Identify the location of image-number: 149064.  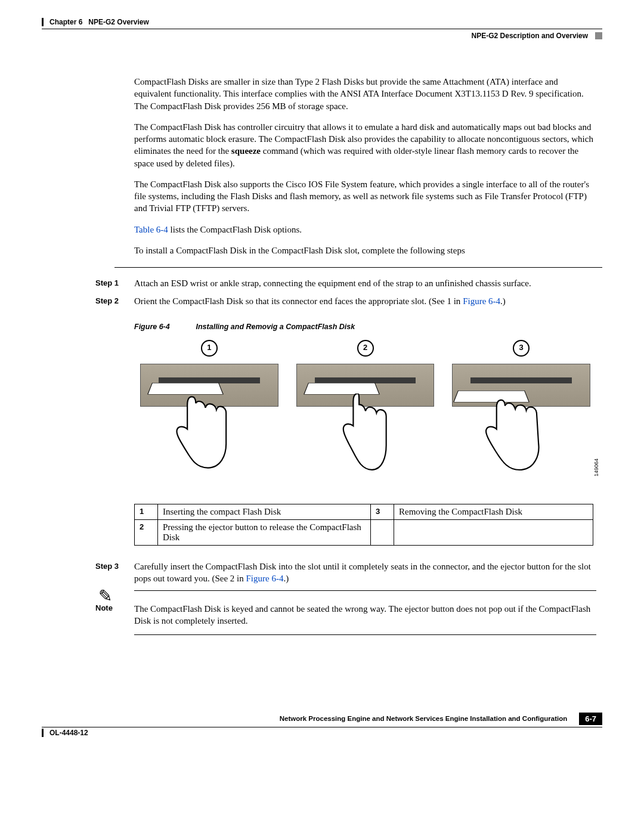
(596, 467).